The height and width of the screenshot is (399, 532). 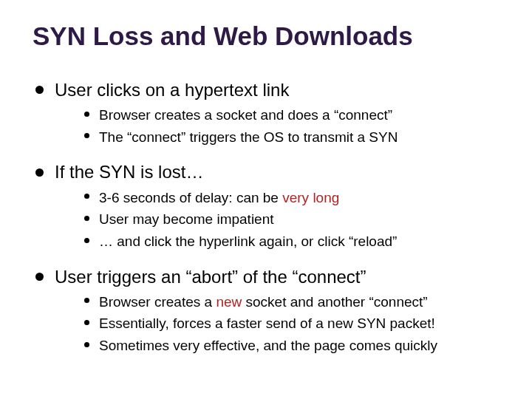 What do you see at coordinates (245, 115) in the screenshot?
I see `sub-bullet-text: Browser creates a socket and does a “con…` at bounding box center [245, 115].